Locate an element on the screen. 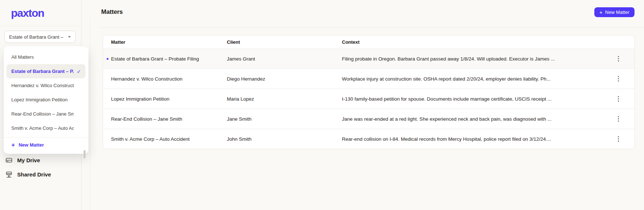 This screenshot has height=210, width=644. client-cell: Jane Smith is located at coordinates (284, 119).